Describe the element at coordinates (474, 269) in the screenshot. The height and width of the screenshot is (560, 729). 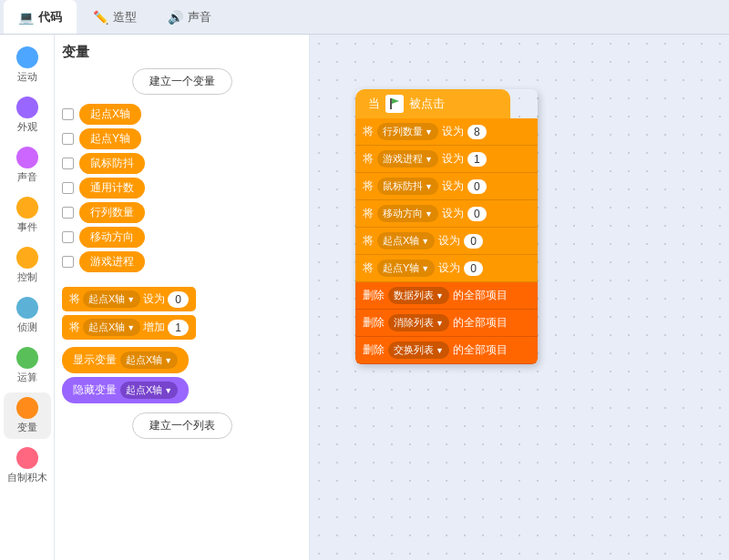
I see `sb5-value: 0` at that location.